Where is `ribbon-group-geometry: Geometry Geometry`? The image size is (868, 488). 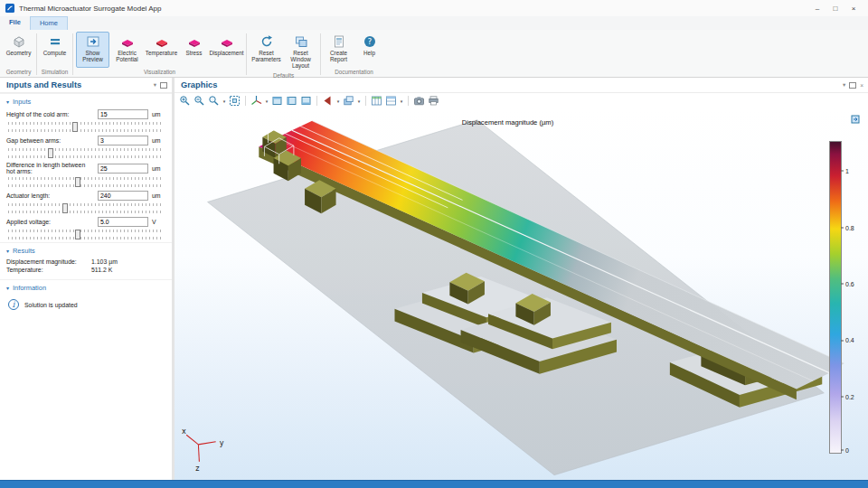
ribbon-group-geometry: Geometry Geometry is located at coordinates (18, 54).